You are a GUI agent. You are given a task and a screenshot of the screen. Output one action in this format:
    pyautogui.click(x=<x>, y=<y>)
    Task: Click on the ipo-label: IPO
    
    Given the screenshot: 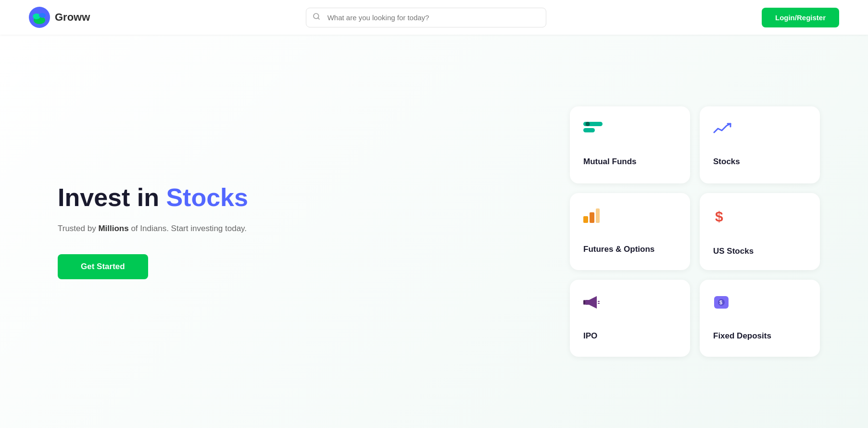 What is the action you would take?
    pyautogui.click(x=630, y=336)
    